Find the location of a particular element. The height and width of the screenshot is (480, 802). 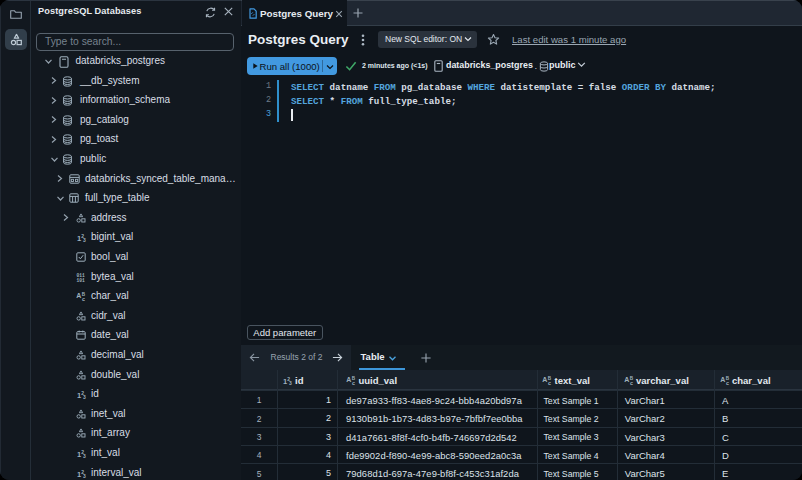

svg-text: 101 is located at coordinates (80, 280).